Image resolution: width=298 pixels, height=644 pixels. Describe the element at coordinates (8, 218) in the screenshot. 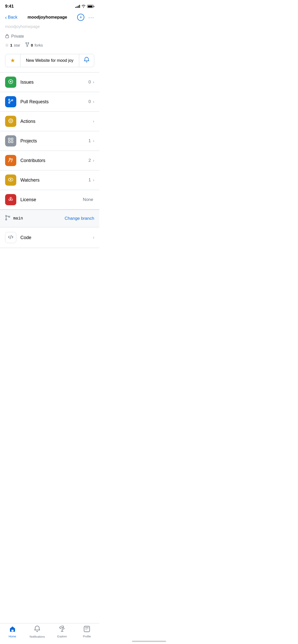

I see `branch-icon` at that location.